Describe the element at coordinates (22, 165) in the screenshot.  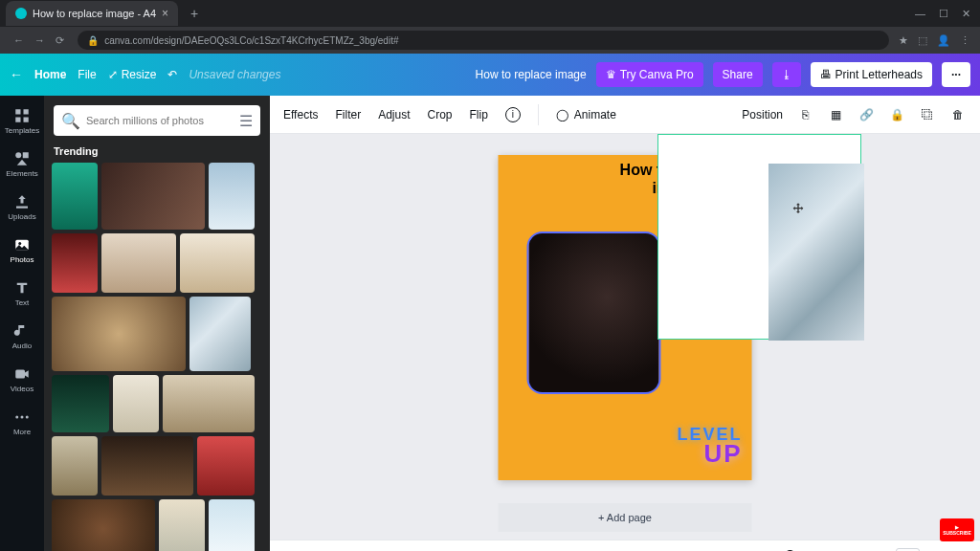
I see `rail-elements: Elements` at that location.